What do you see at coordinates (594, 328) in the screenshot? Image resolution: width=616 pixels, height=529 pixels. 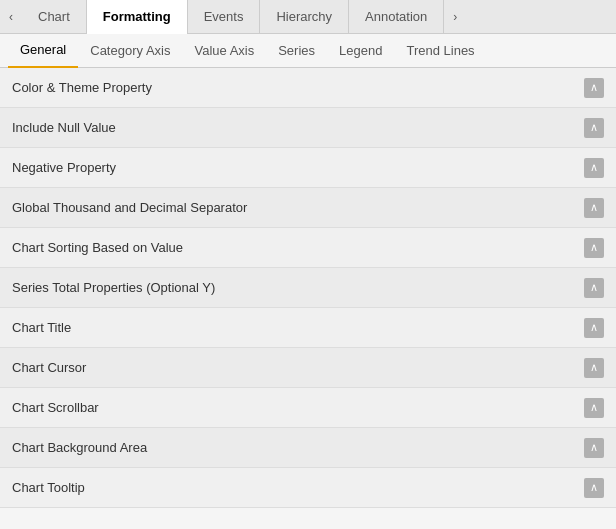 I see `chevron-up-icon-chart-title` at bounding box center [594, 328].